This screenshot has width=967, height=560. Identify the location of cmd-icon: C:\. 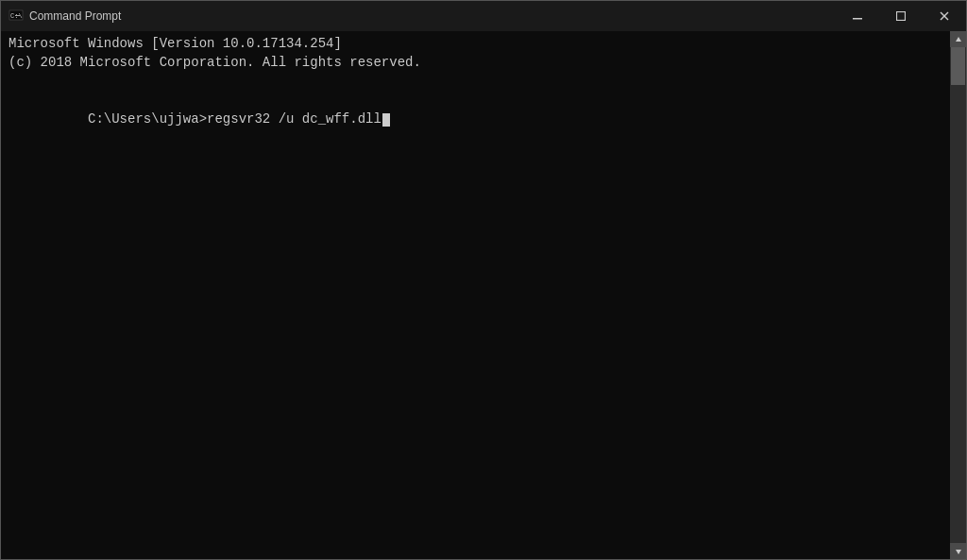
(16, 16).